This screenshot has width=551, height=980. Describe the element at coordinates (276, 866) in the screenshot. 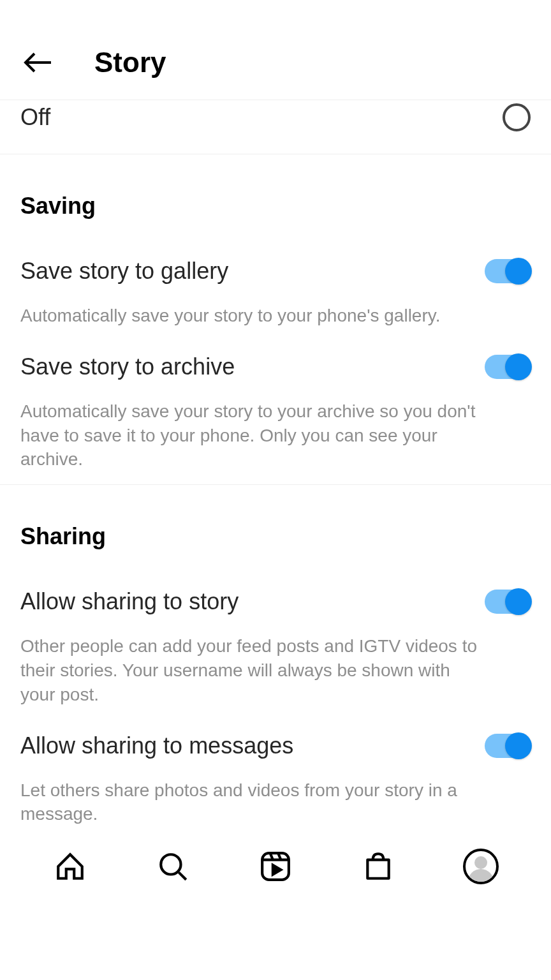

I see `nav-reels` at that location.